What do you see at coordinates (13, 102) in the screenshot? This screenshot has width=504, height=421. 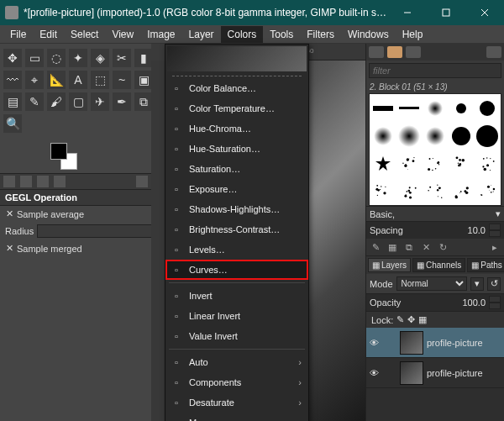 I see `tool-14: ▤` at bounding box center [13, 102].